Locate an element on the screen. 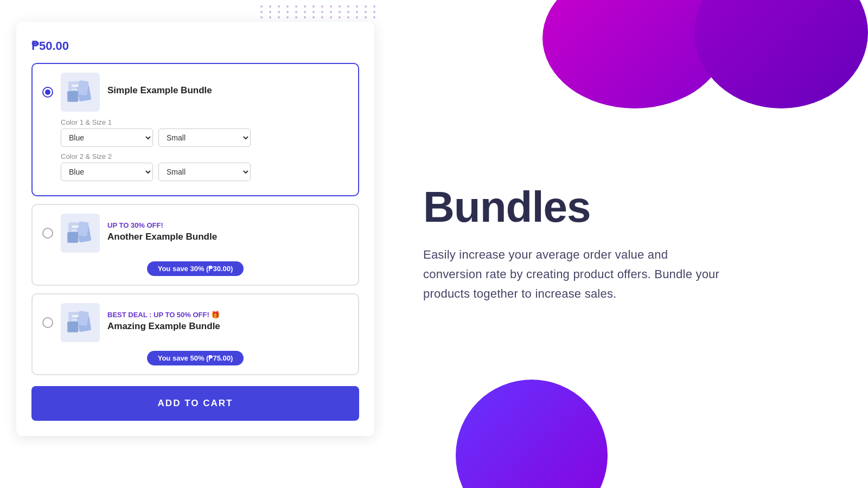  bundle-3-title: Amazing Example Bundle is located at coordinates (228, 326).